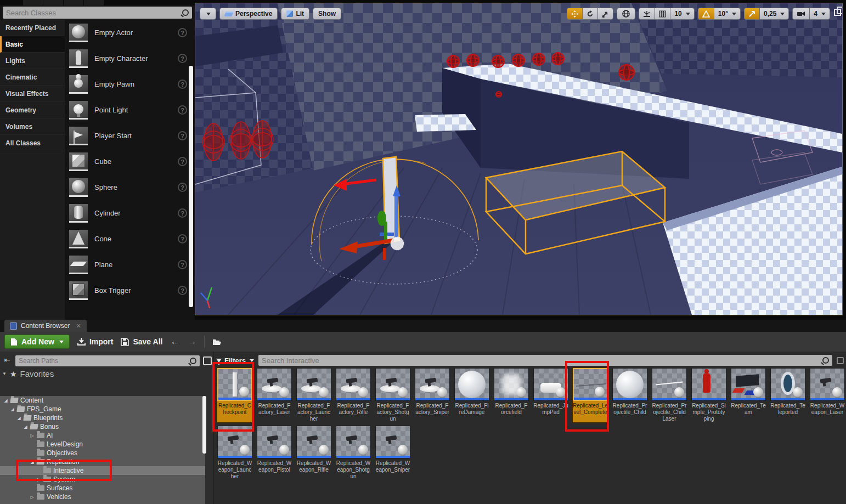 Image resolution: width=846 pixels, height=504 pixels. Describe the element at coordinates (103, 435) in the screenshot. I see `tree-item-ai: ▷AI` at that location.